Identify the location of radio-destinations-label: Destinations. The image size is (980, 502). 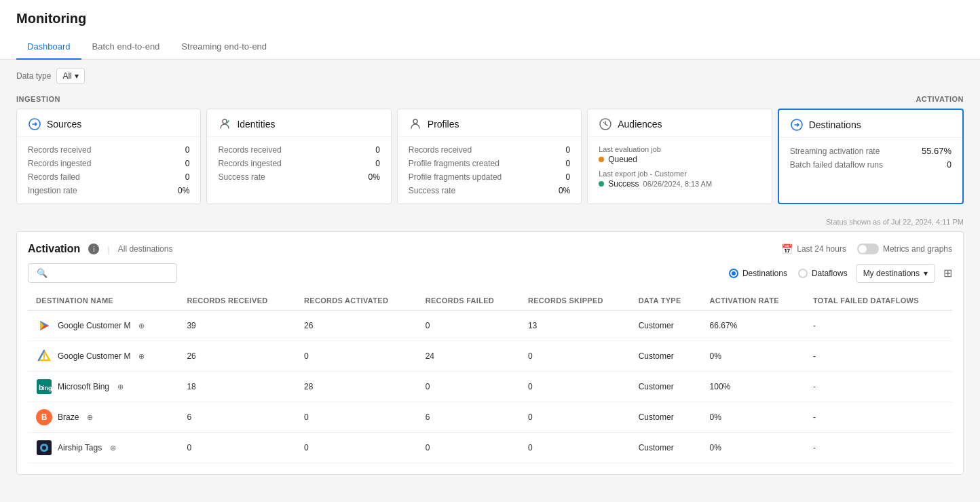
(765, 273).